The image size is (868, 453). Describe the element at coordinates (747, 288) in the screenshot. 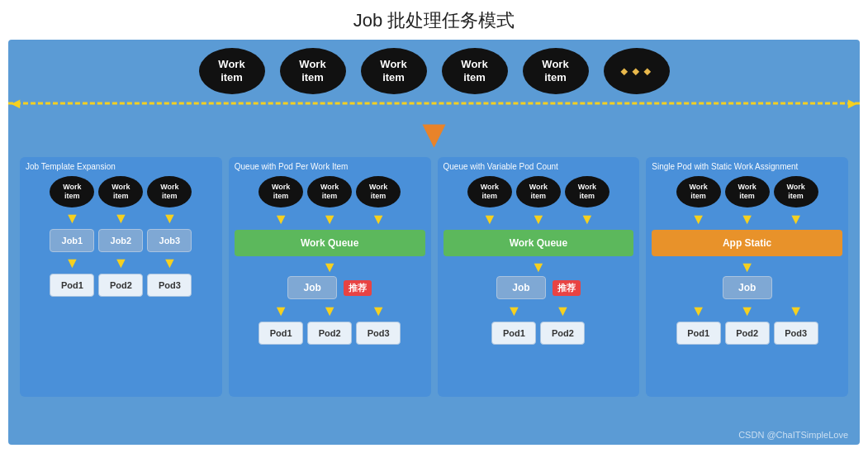

I see `p4-job-box: Job` at that location.